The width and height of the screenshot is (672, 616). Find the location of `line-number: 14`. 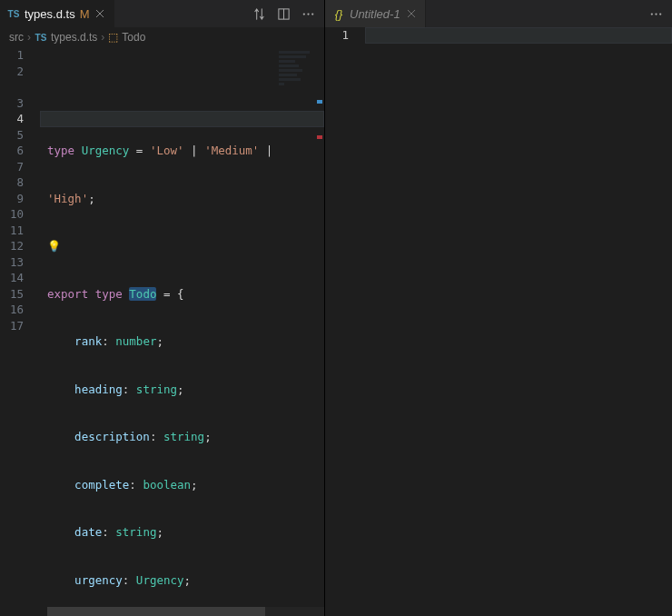

line-number: 14 is located at coordinates (21, 278).